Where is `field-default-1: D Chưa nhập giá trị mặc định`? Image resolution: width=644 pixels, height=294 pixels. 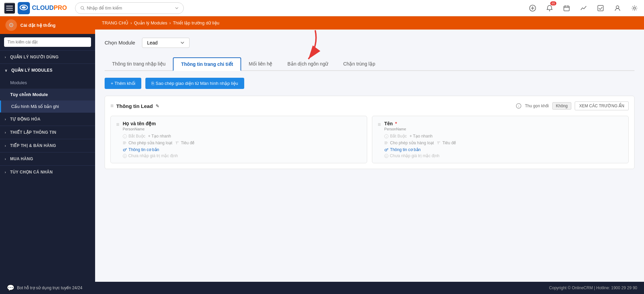 field-default-1: D Chưa nhập giá trị mặc định is located at coordinates (503, 156).